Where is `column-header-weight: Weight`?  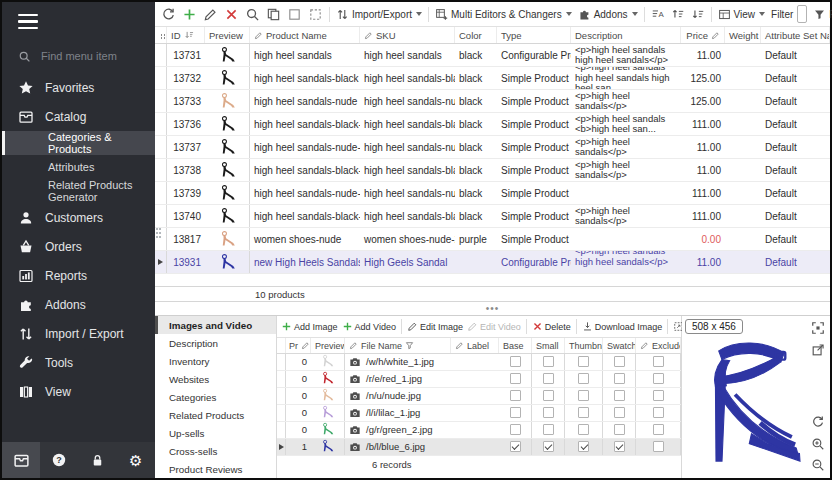
column-header-weight: Weight is located at coordinates (743, 35).